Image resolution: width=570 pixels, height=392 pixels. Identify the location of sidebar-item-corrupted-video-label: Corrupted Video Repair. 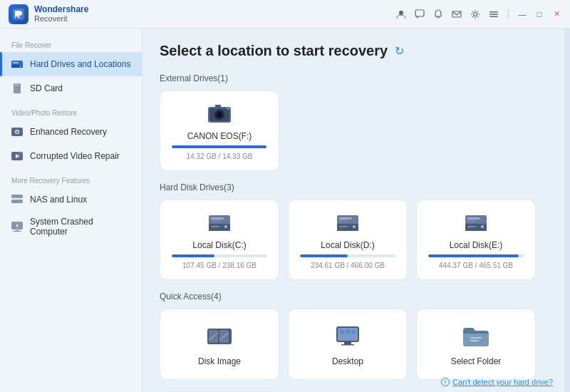
(75, 156).